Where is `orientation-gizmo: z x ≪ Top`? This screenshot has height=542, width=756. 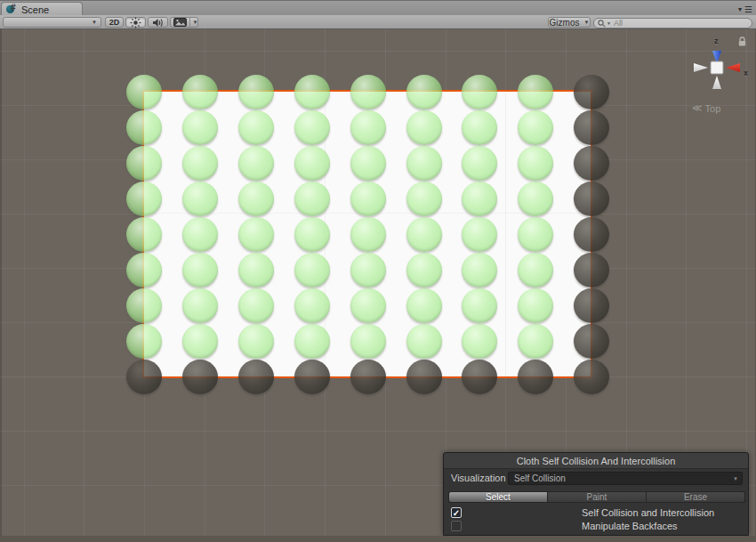 orientation-gizmo: z x ≪ Top is located at coordinates (720, 76).